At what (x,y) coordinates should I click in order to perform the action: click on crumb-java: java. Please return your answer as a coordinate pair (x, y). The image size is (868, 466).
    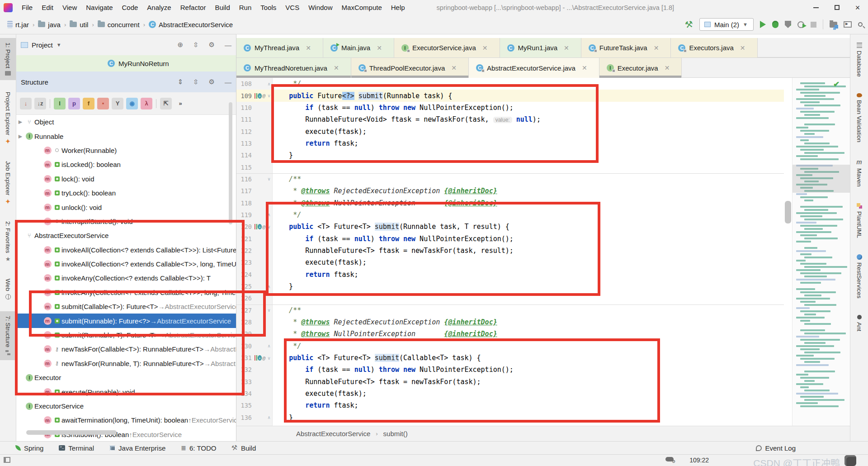
    Looking at the image, I should click on (49, 24).